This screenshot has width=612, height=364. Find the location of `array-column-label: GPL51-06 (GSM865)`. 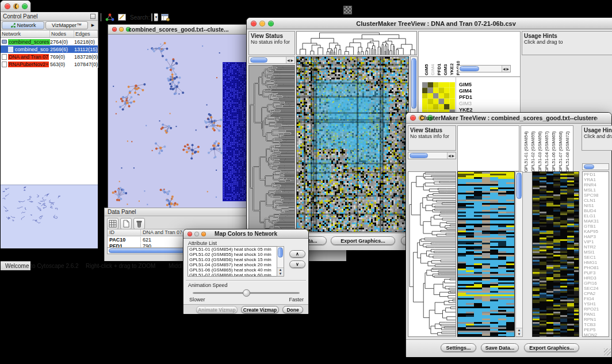

array-column-label: GPL51-06 (GSM865) is located at coordinates (554, 150).